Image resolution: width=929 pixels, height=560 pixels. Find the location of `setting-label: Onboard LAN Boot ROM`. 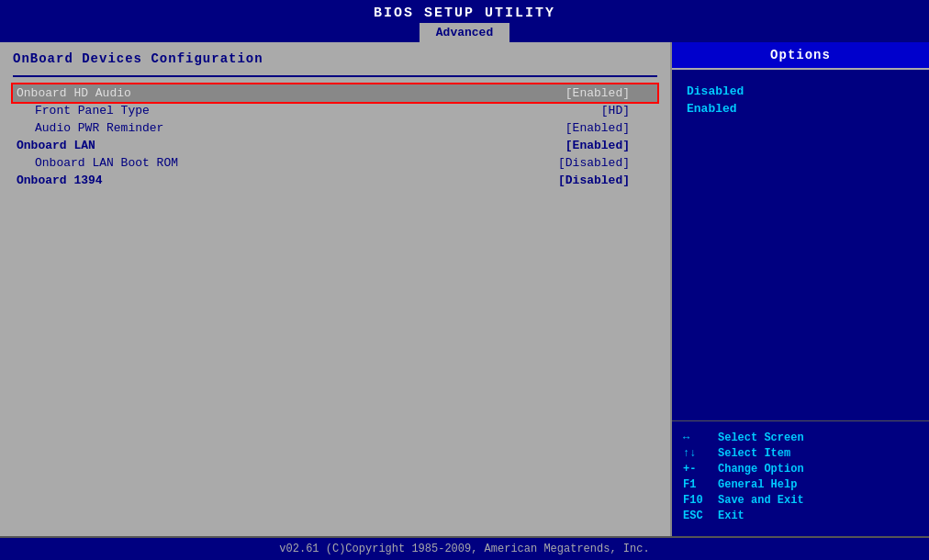

setting-label: Onboard LAN Boot ROM is located at coordinates (213, 163).